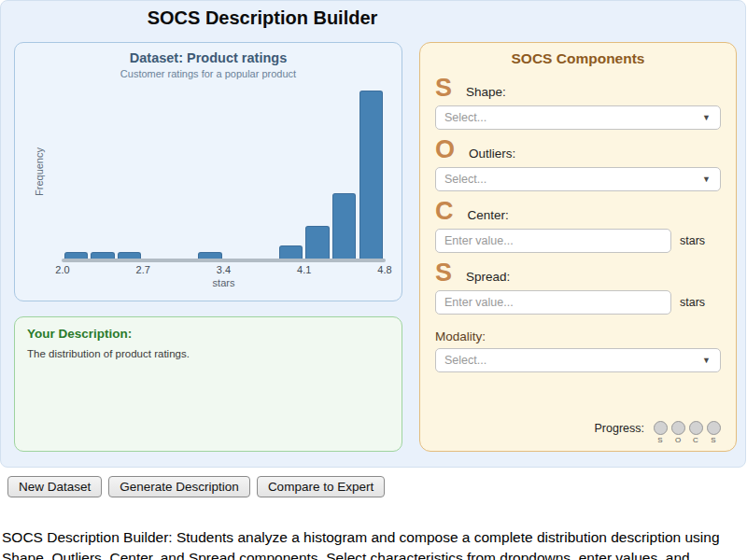 Image resolution: width=747 pixels, height=560 pixels. I want to click on progress-circles: SOCS, so click(687, 433).